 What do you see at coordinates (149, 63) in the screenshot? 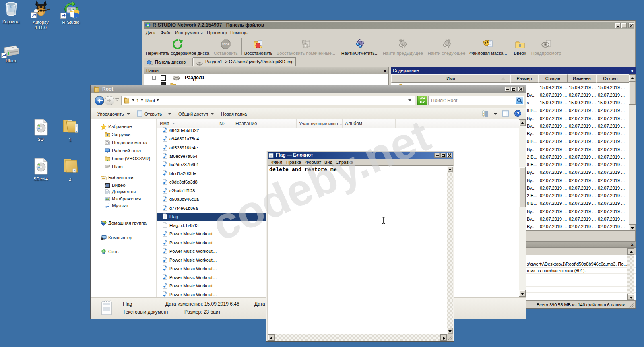
I see `svg-text: i` at bounding box center [149, 63].